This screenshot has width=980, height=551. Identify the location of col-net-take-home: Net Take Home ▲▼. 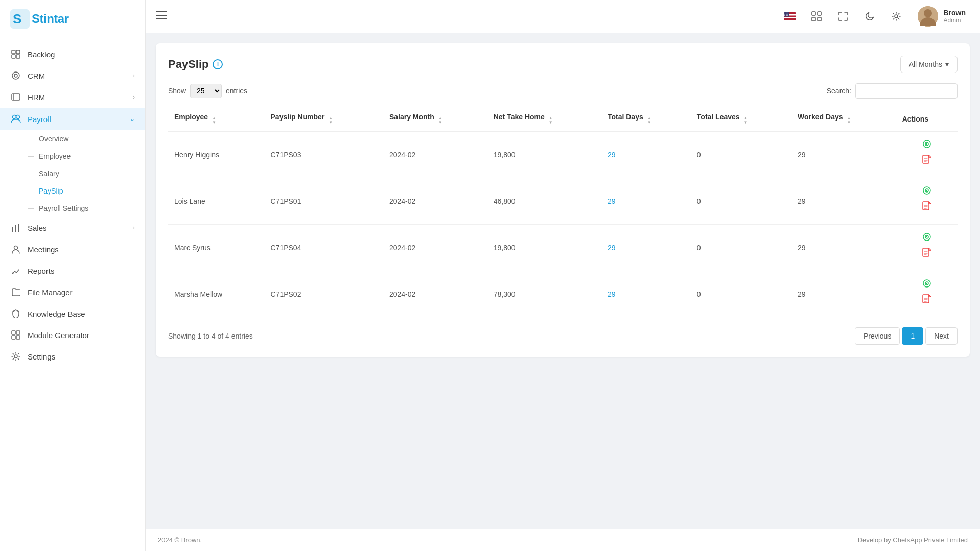
(545, 119).